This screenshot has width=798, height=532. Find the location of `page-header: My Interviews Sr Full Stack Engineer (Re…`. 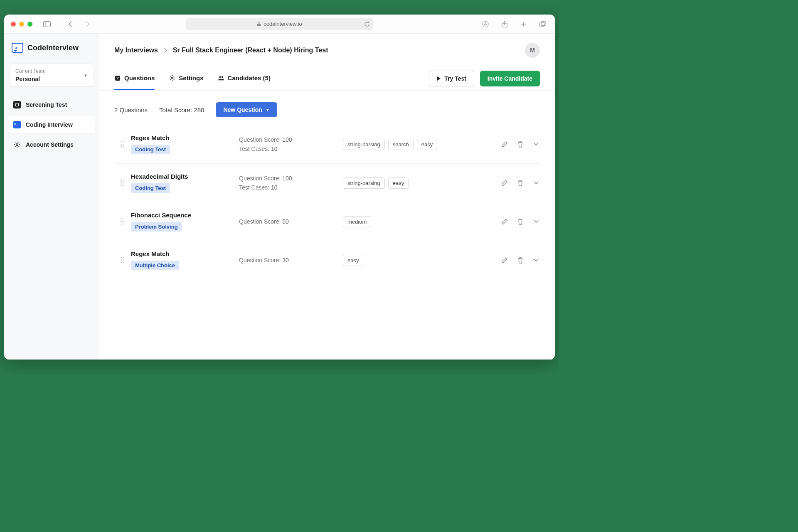

page-header: My Interviews Sr Full Stack Engineer (Re… is located at coordinates (327, 50).